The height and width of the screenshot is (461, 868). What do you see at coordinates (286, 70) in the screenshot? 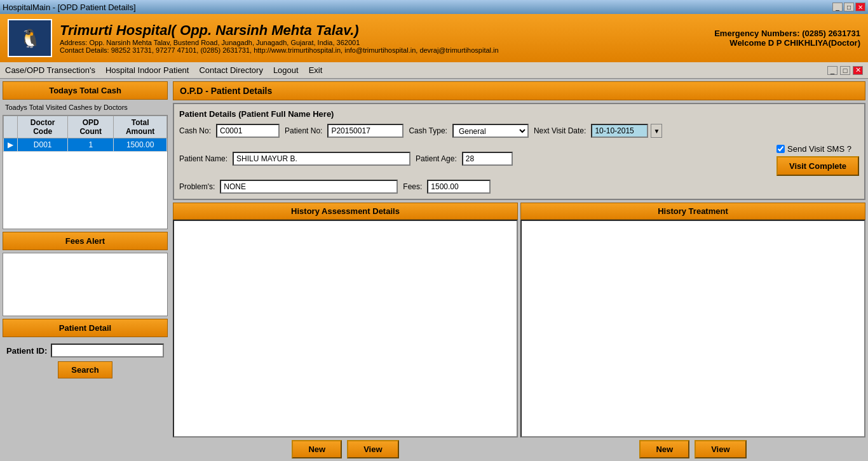
I see `menu-item-logout: Logout` at bounding box center [286, 70].